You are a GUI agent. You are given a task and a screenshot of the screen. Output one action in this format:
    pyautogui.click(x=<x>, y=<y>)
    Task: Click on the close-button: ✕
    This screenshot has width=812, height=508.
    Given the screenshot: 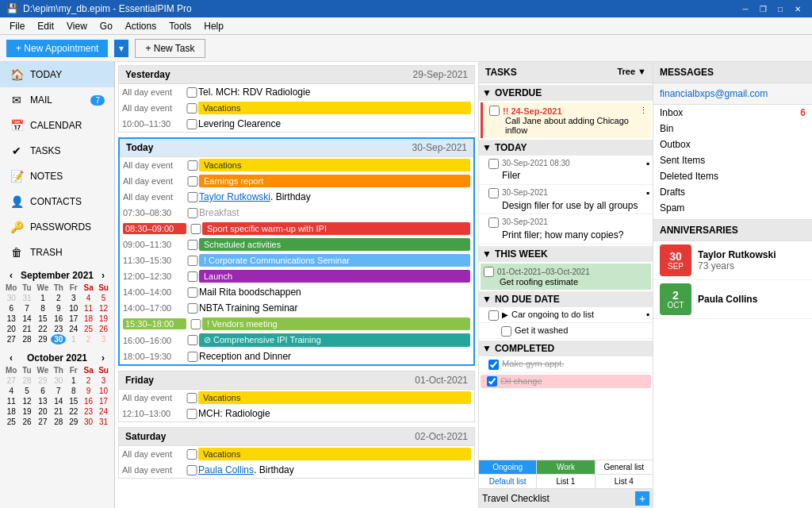 What is the action you would take?
    pyautogui.click(x=798, y=9)
    